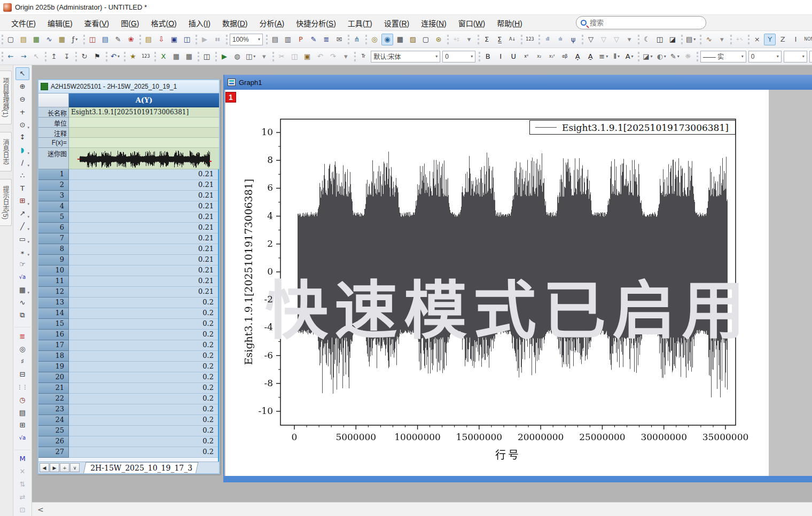  I want to click on row-number: 18, so click(53, 356).